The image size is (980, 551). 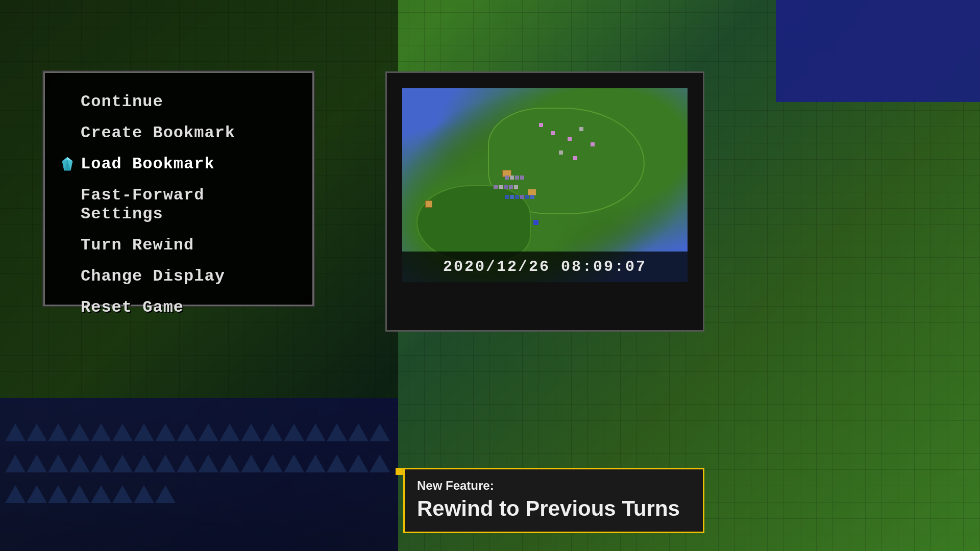 I want to click on menu-reset-game-label: Reset Game, so click(x=132, y=307).